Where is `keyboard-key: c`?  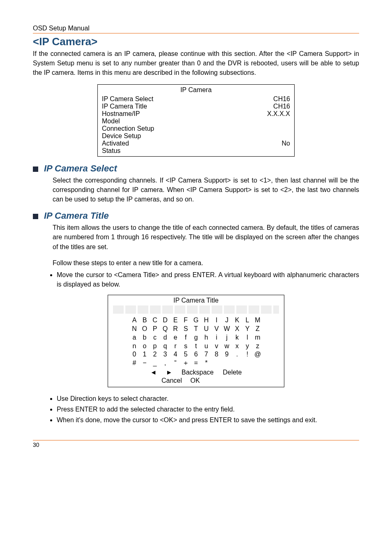
keyboard-key: c is located at coordinates (155, 338).